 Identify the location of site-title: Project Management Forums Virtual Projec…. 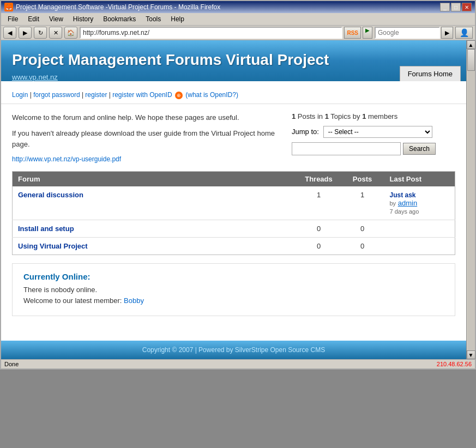
(233, 60).